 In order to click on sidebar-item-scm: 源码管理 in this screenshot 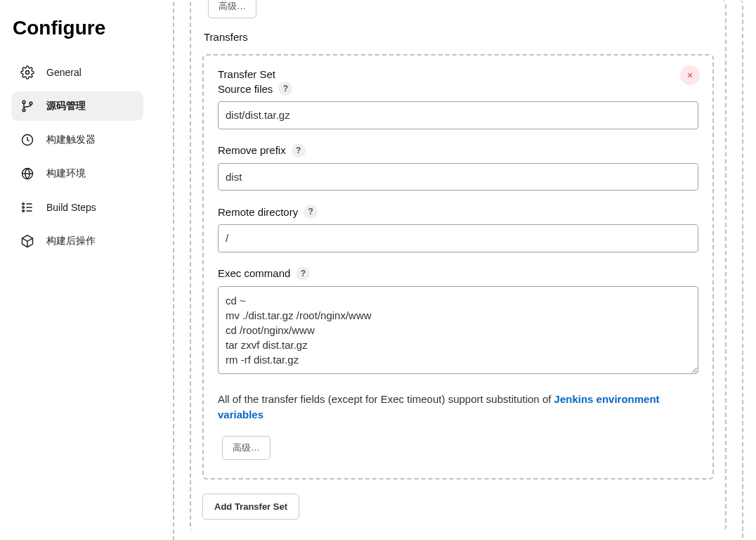, I will do `click(77, 106)`.